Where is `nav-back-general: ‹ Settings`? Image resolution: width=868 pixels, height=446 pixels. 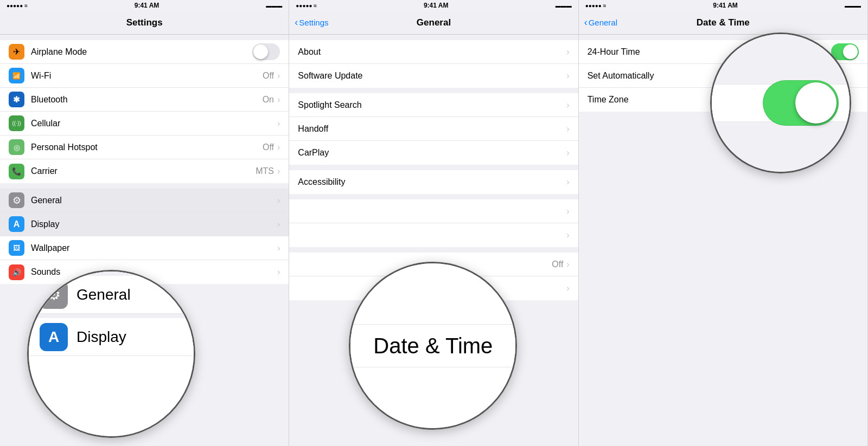 nav-back-general: ‹ Settings is located at coordinates (311, 23).